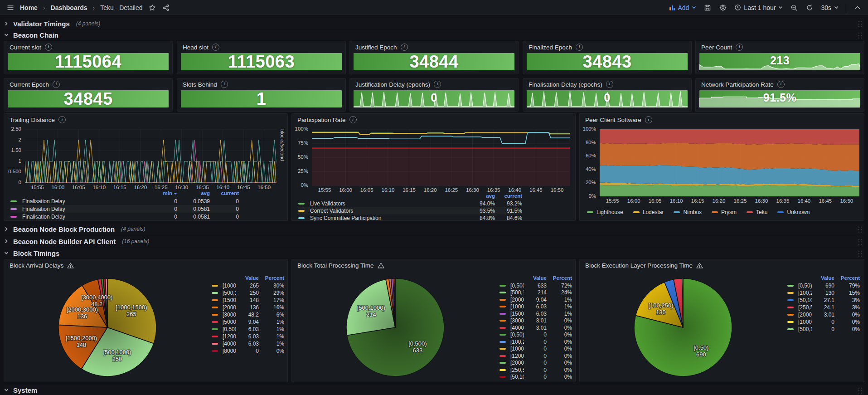  What do you see at coordinates (29, 84) in the screenshot?
I see `panel-title: Current Epoch` at bounding box center [29, 84].